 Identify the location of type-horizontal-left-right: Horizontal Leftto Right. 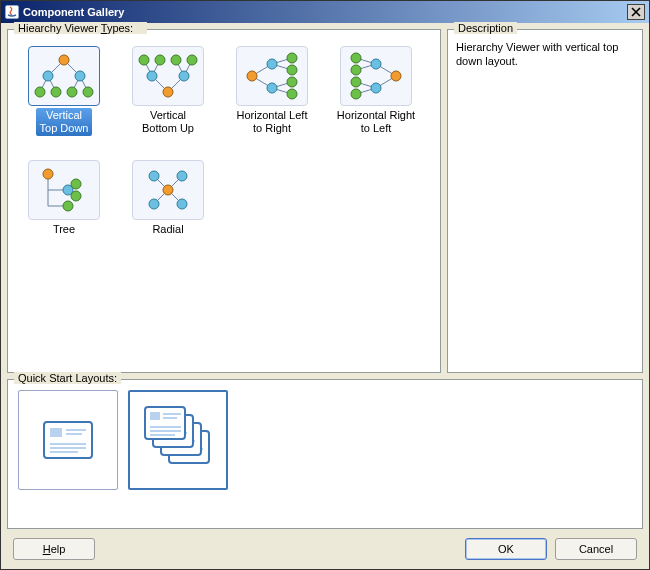
(272, 101).